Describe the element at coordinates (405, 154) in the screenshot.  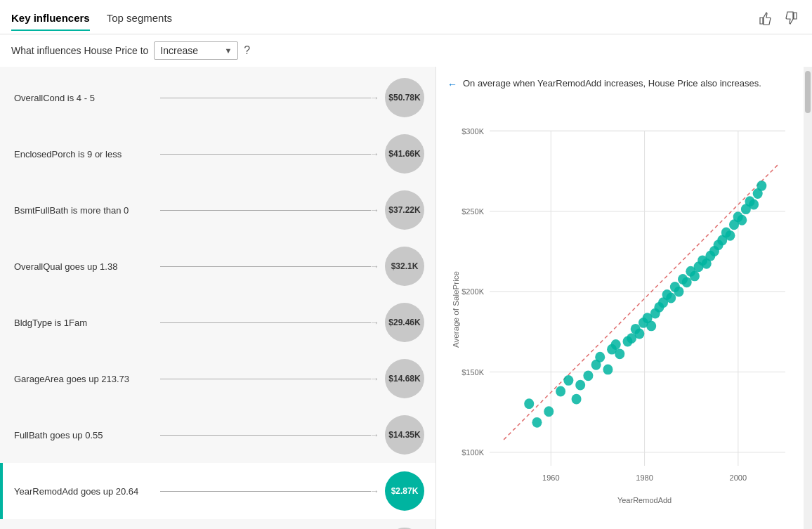
I see `influencer-bubble: $41.66K` at that location.